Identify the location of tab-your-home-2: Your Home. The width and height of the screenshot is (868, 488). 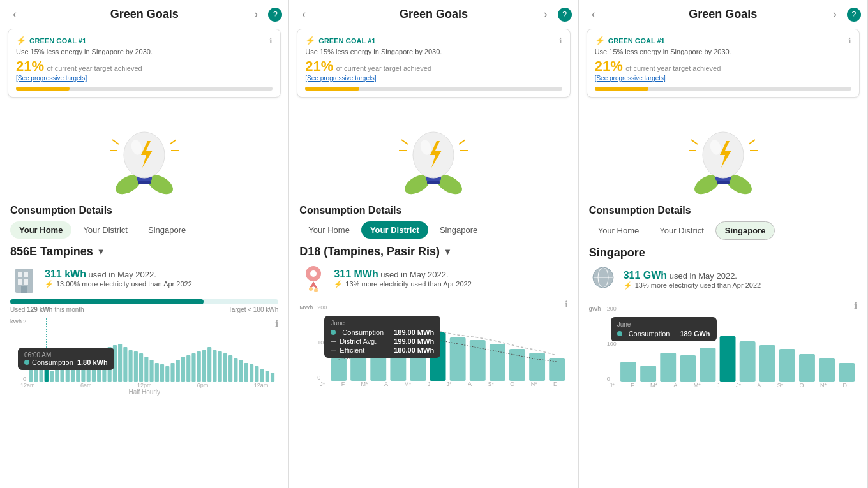
(329, 230).